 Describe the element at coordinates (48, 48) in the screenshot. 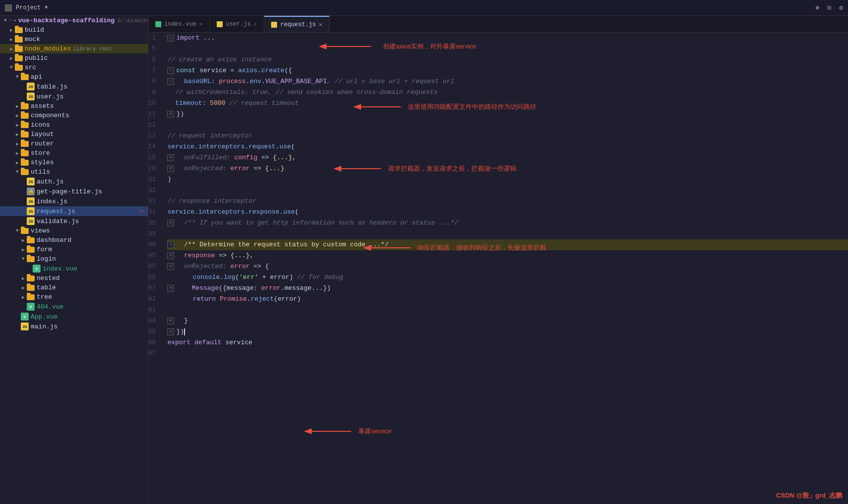

I see `node-modules-label: node_modules` at that location.